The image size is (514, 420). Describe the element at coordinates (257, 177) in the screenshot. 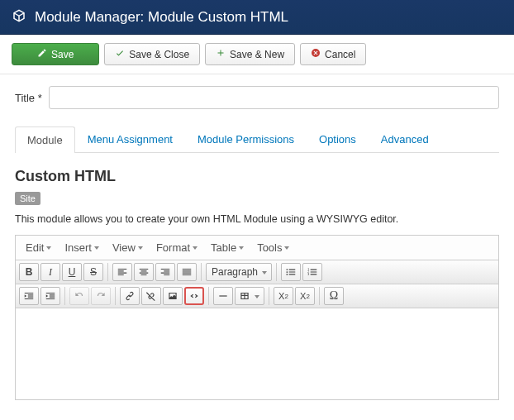

I see `section-heading: Custom HTML` at that location.